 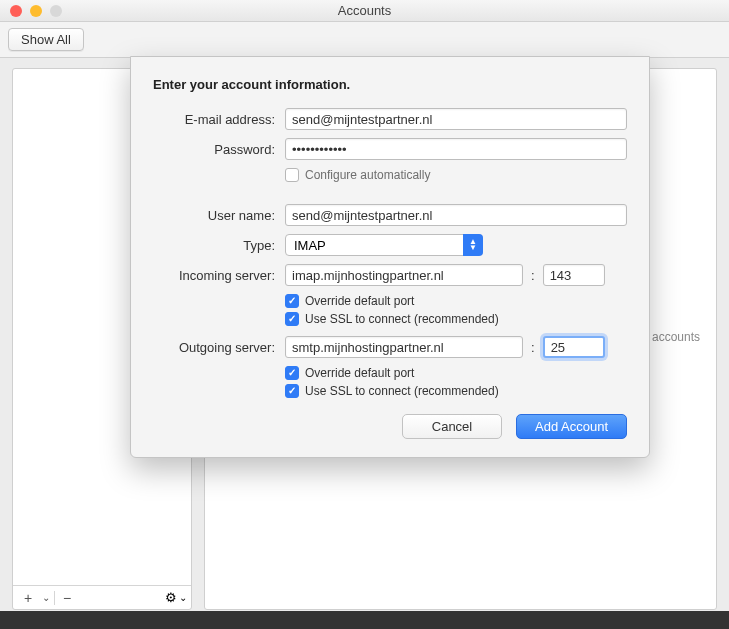 I want to click on empty-hint: t accounts, so click(x=672, y=338).